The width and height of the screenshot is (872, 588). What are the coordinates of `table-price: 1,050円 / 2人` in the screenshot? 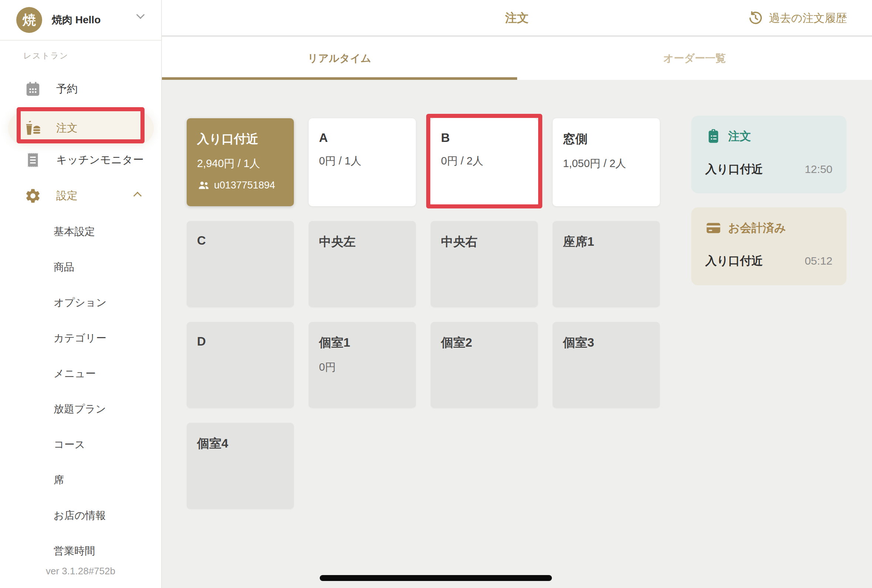 It's located at (606, 164).